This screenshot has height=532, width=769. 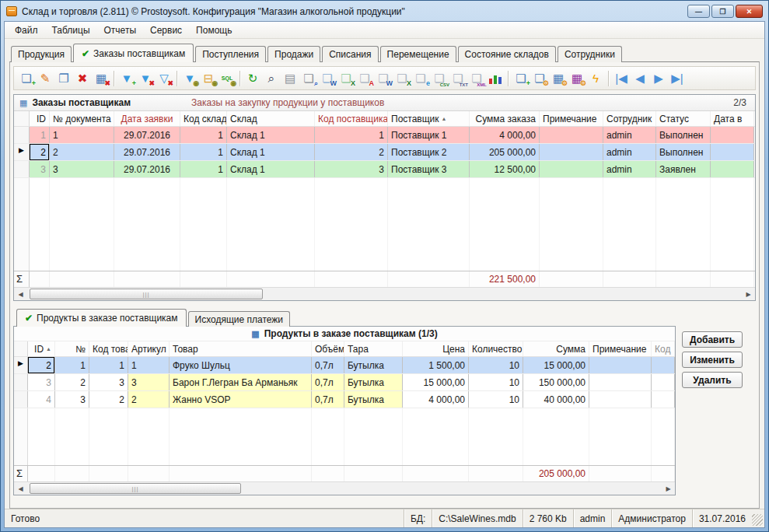 I want to click on table-row: 3233Барон Г.Легран Ба Арманьяк0,7лБутылк…, so click(x=344, y=383).